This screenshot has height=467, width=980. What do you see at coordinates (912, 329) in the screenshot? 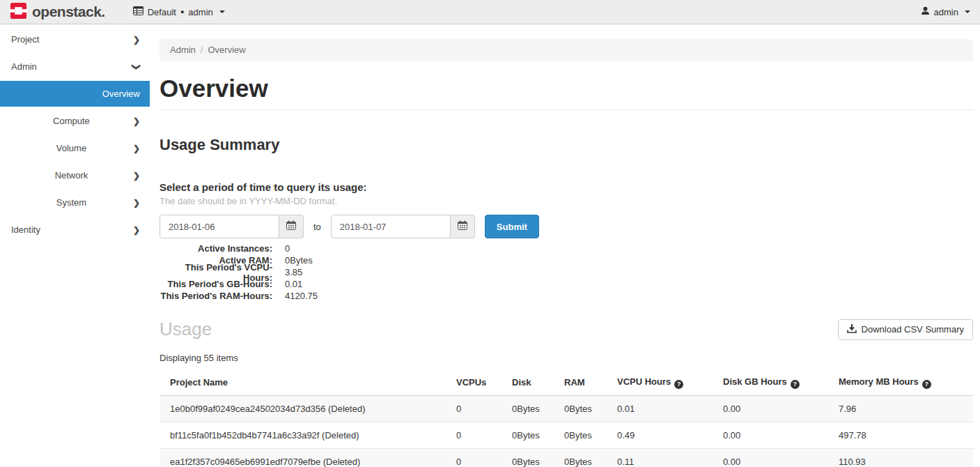
I see `download-csv-label: Download CSV Summary` at bounding box center [912, 329].